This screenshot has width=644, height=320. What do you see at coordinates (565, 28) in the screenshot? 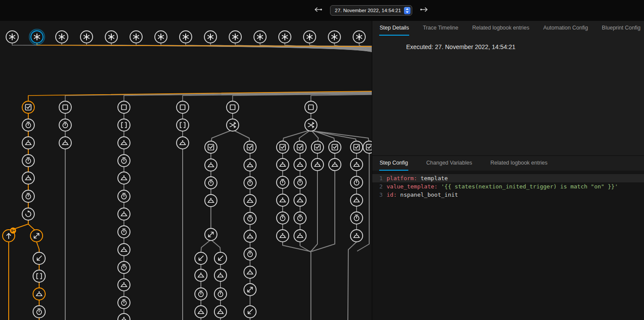
I see `tab-automation-config: Automation Config` at bounding box center [565, 28].